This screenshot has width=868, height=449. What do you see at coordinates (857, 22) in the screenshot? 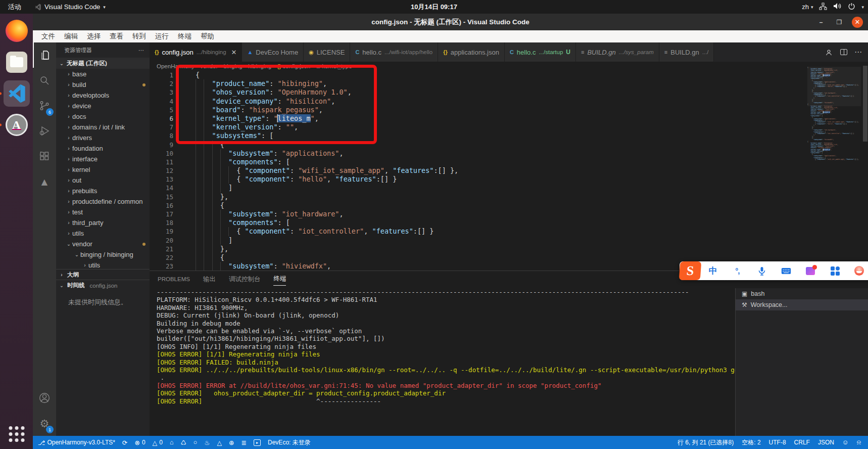
I see `close-button: ✕` at bounding box center [857, 22].